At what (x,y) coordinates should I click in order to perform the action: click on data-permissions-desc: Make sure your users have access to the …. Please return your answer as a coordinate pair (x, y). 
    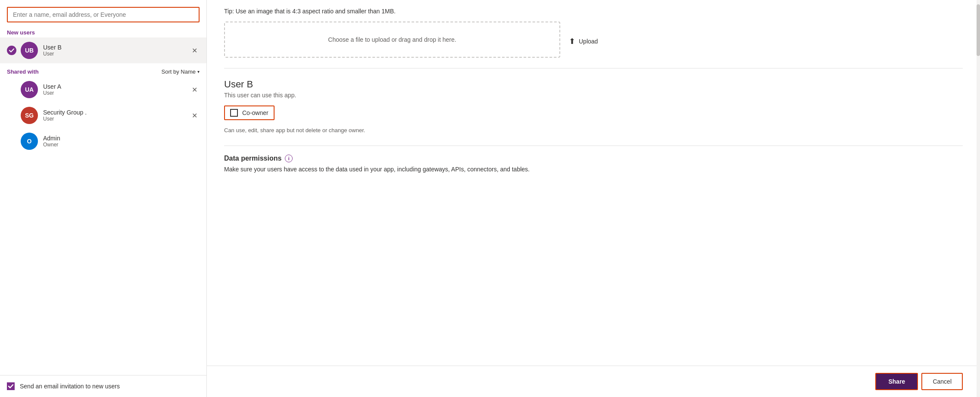
    Looking at the image, I should click on (593, 169).